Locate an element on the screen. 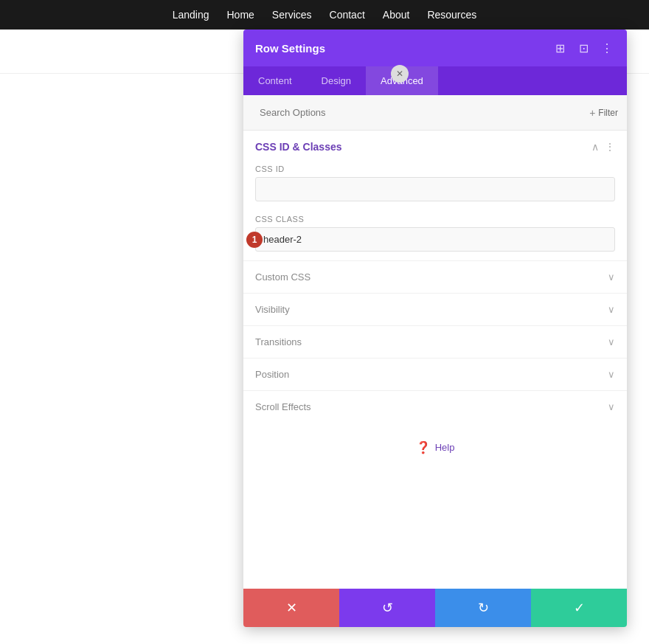 The image size is (649, 644). chevron-down-transitions: ∨ is located at coordinates (611, 342).